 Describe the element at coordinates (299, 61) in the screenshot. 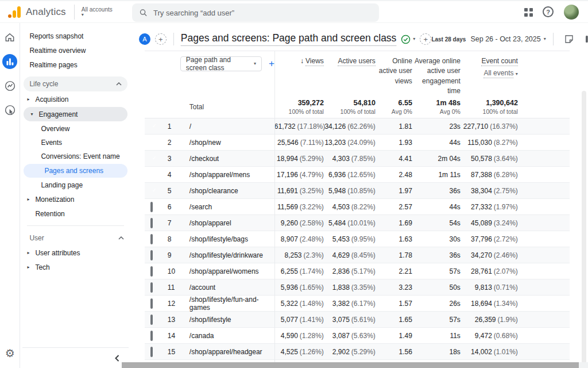

I see `column-header-views: ↓Views` at that location.